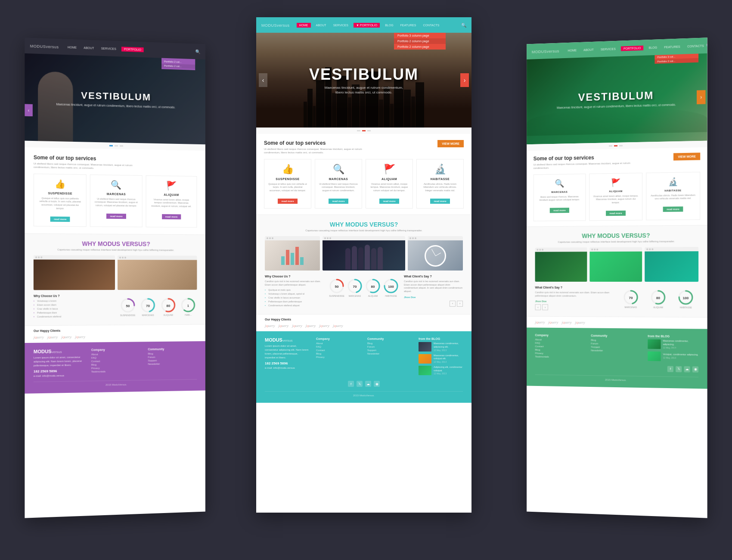 The width and height of the screenshot is (732, 560). Describe the element at coordinates (115, 330) in the screenshot. I see `clients-title-left: Our Happy Clients` at that location.